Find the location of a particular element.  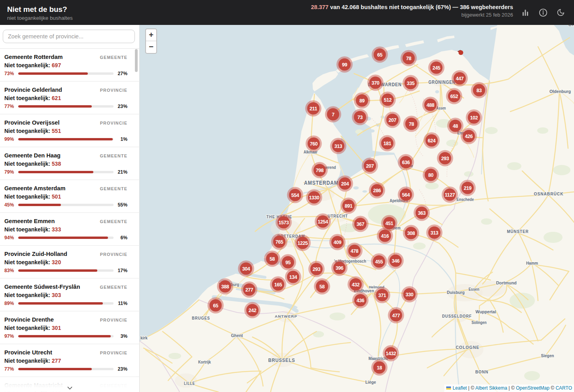

svg-text: Oldenburg is located at coordinates (560, 91).